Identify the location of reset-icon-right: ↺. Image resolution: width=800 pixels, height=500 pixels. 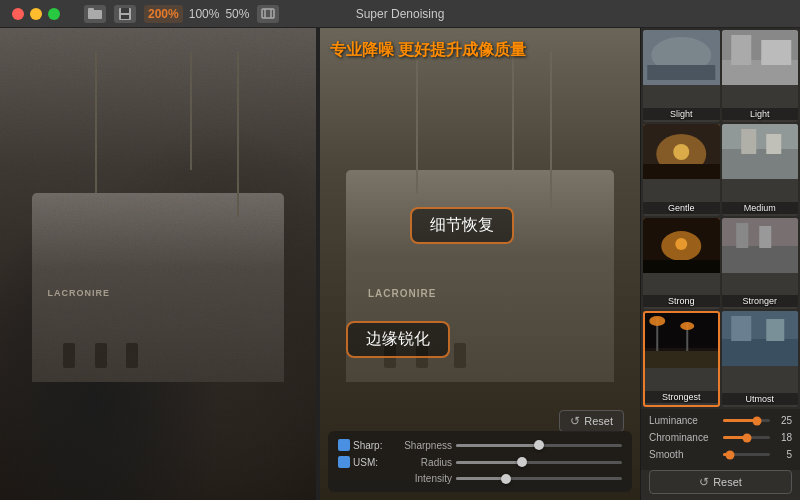
(704, 482).